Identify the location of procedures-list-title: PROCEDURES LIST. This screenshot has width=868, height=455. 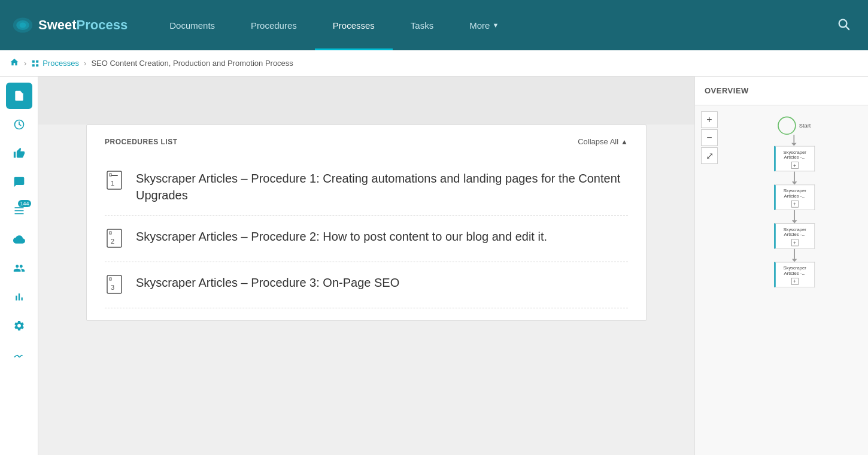
(141, 142).